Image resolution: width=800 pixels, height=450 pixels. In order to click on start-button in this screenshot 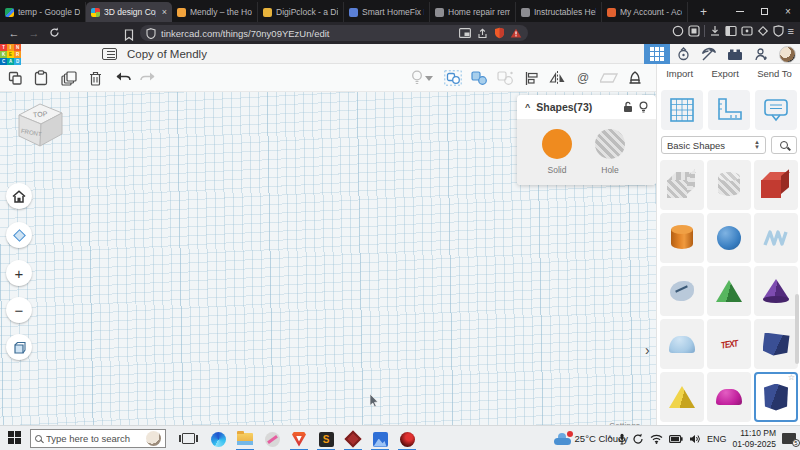, I will do `click(15, 438)`.